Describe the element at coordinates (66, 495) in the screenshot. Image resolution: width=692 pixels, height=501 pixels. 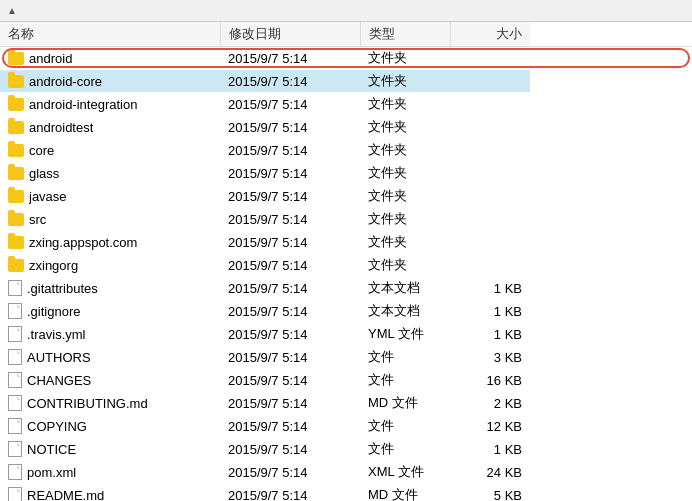
I see `file-name: README.md` at that location.